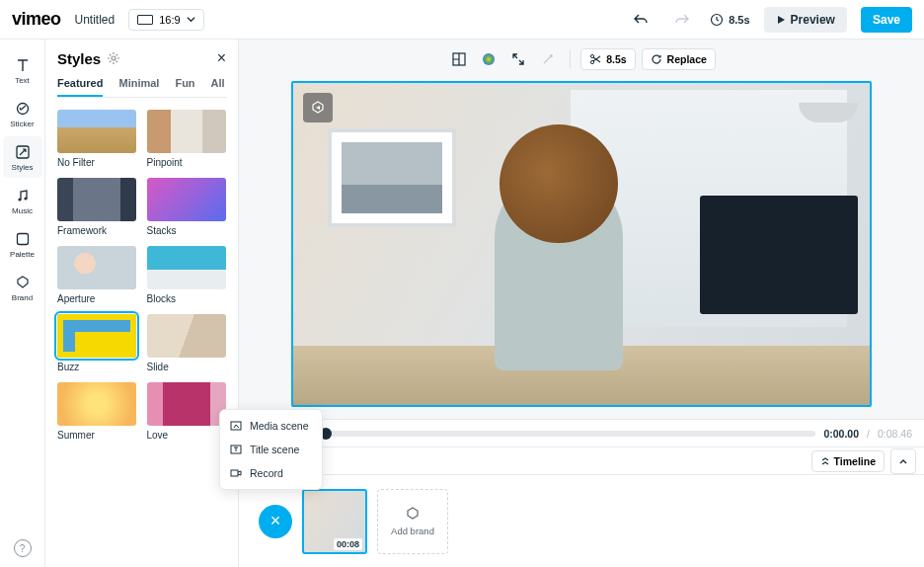 The image size is (924, 567). Describe the element at coordinates (335, 522) in the screenshot. I see `scene-thumbnail: 00:08` at that location.